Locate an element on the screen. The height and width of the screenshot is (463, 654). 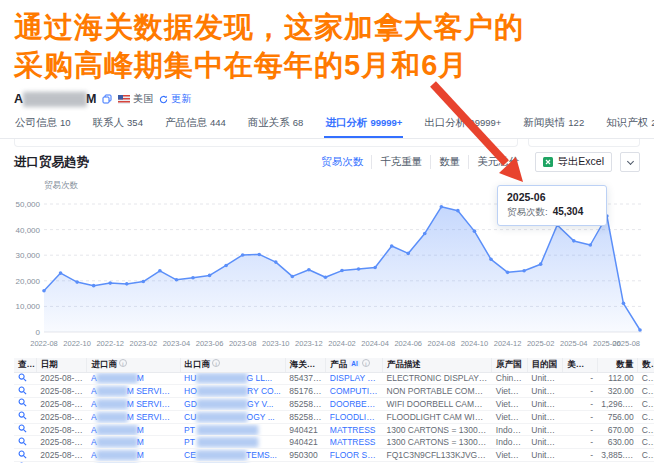
refresh-icon is located at coordinates (164, 100).